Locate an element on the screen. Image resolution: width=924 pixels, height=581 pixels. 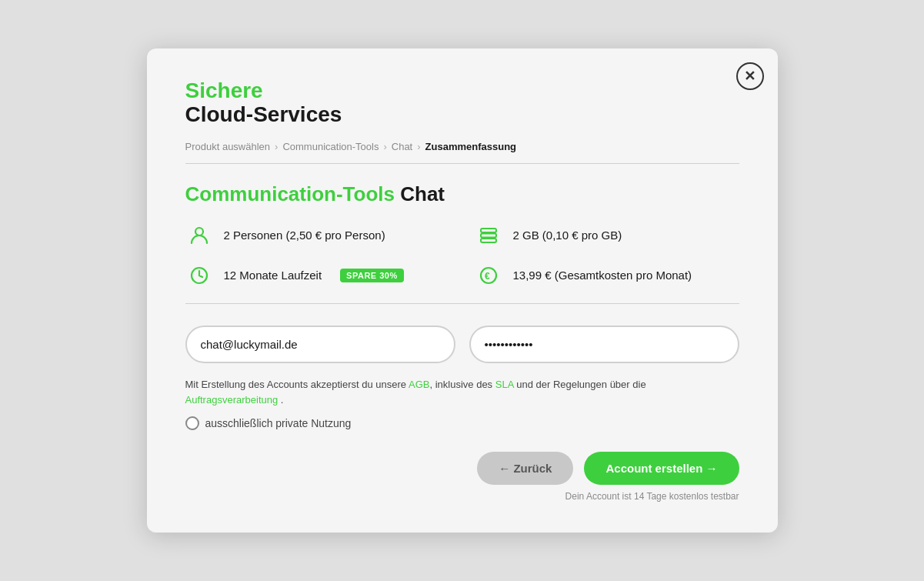
feature-duration-text: 12 Monate Laufzeit is located at coordinates (273, 275).